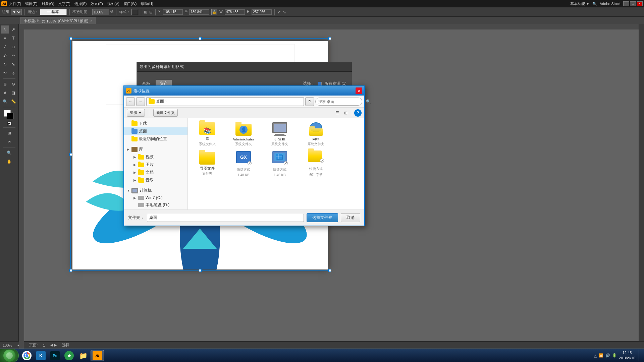 Image resolution: width=644 pixels, height=362 pixels. What do you see at coordinates (5, 64) in the screenshot?
I see `rotate-tool: ↻` at bounding box center [5, 64].